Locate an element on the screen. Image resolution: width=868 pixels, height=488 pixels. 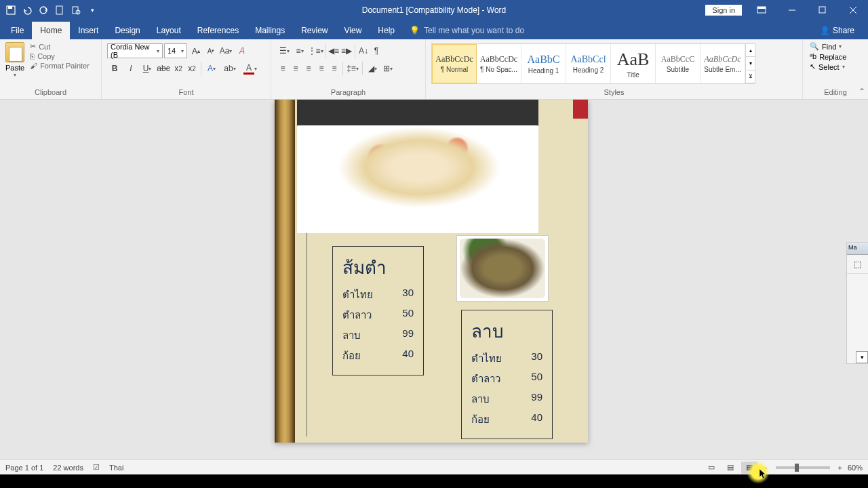
styles-more-icon: ⊻ is located at coordinates (750, 77).